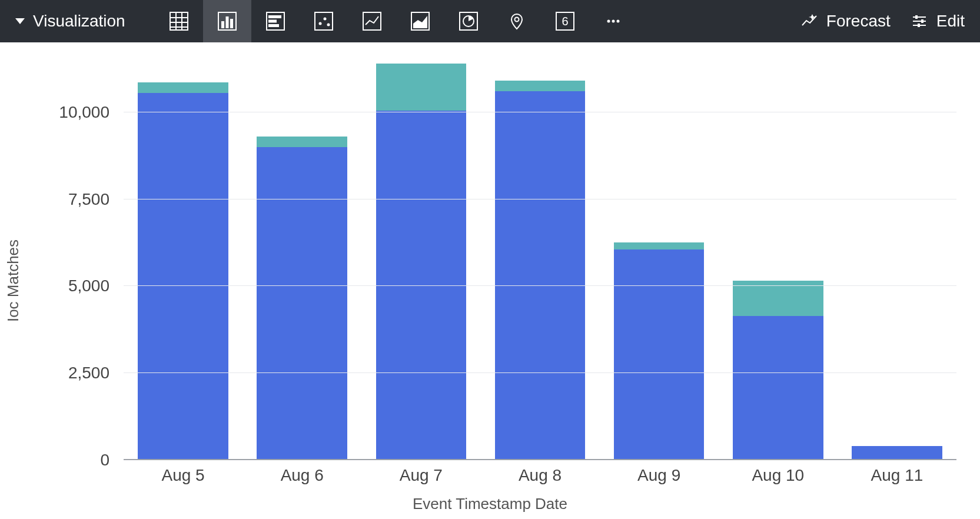  I want to click on x-tick-label: Aug 6, so click(302, 478).